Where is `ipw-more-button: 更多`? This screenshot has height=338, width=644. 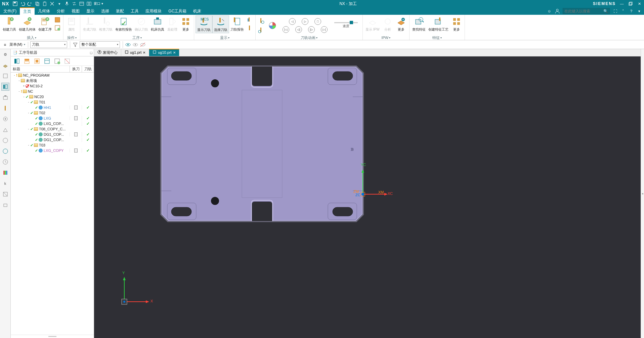 ipw-more-button: 更多 is located at coordinates (401, 24).